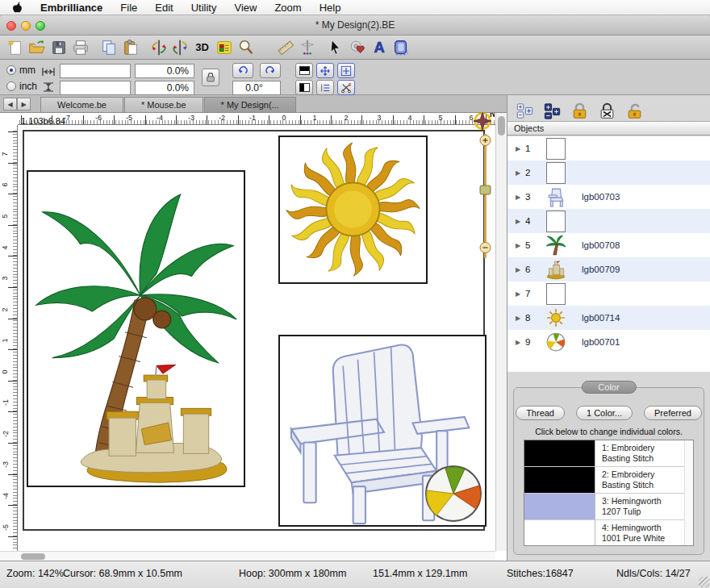  I want to click on apple-menu-icon, so click(17, 8).